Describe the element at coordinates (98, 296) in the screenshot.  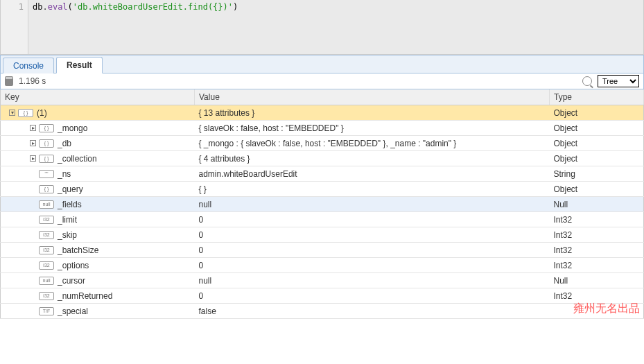
I see `cell-key: i32_numReturned` at that location.